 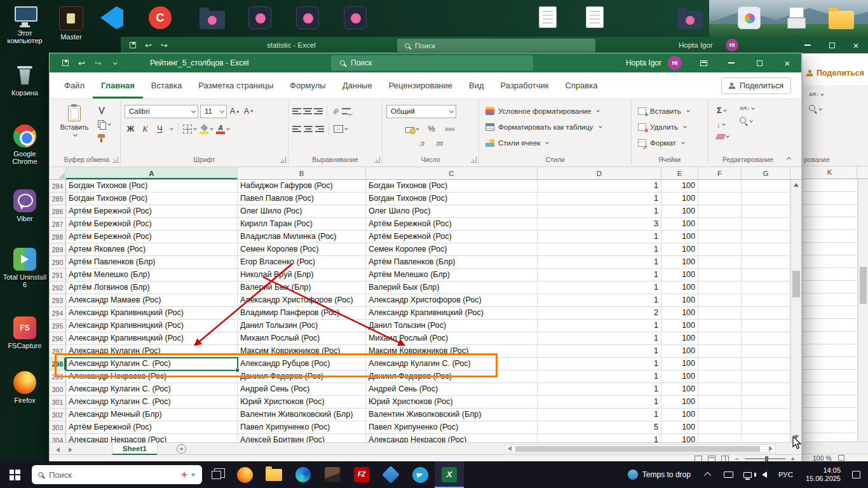 What do you see at coordinates (581, 85) in the screenshot?
I see `tab-help: Справка` at bounding box center [581, 85].